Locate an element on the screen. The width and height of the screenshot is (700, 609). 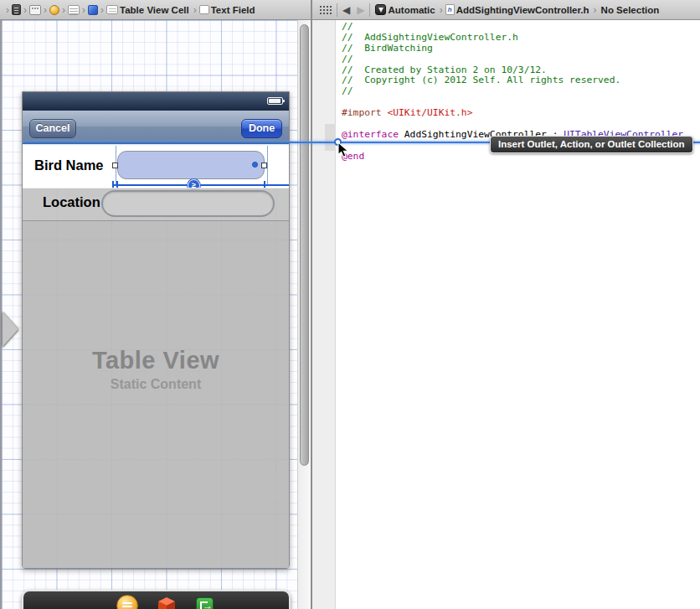
view-controller-icon is located at coordinates (54, 10).